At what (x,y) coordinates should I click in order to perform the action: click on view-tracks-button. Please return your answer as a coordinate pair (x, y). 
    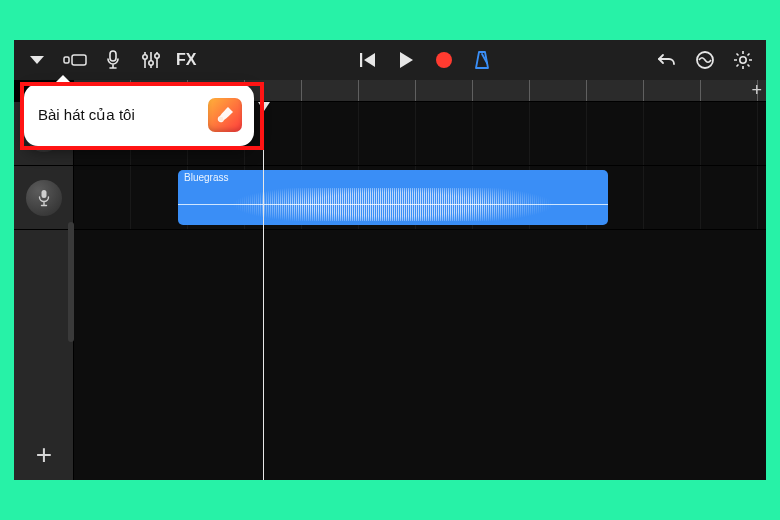
    Looking at the image, I should click on (75, 60).